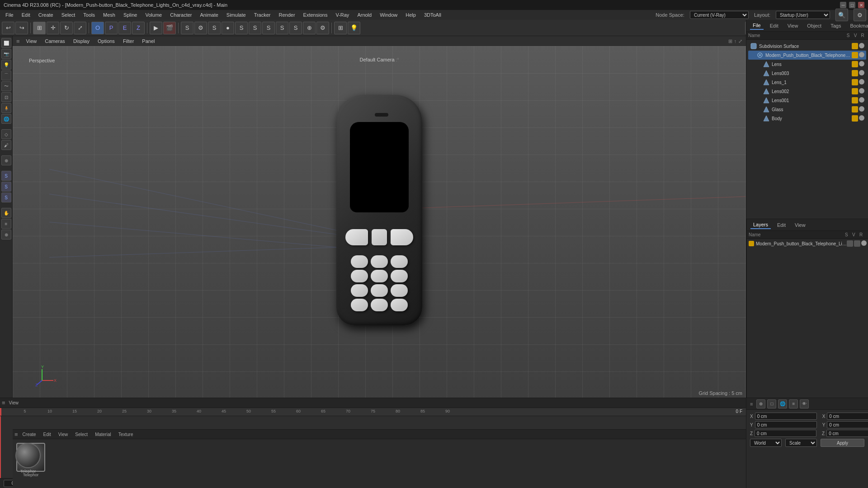 Image resolution: width=868 pixels, height=488 pixels. Describe the element at coordinates (55, 41) in the screenshot. I see `viewport-menu-cameras: Cameras` at that location.